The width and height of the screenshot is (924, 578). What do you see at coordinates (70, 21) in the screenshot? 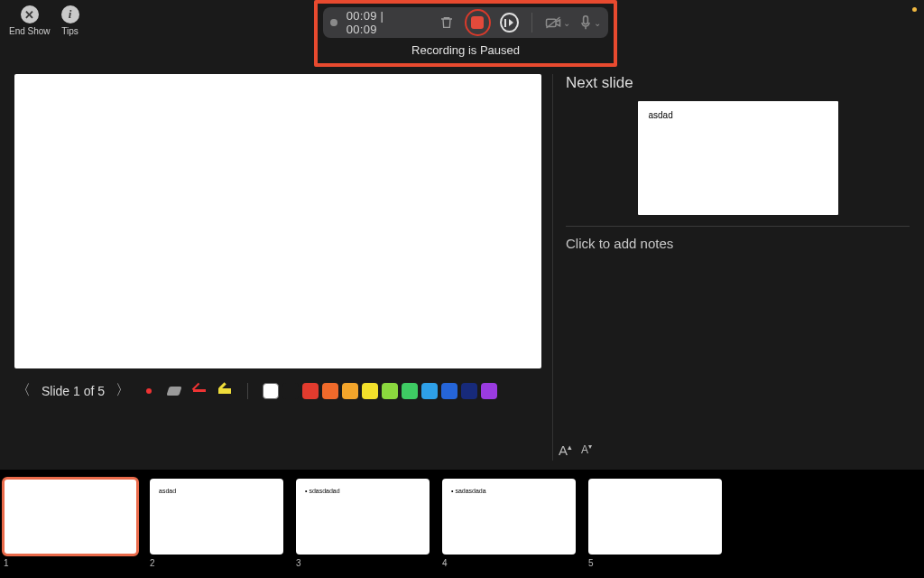
I see `tips-button: i Tips` at bounding box center [70, 21].